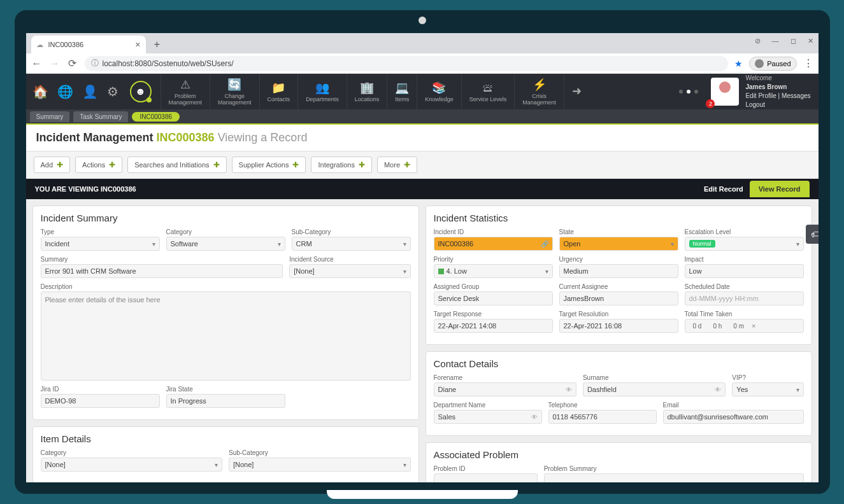 The width and height of the screenshot is (844, 504). Describe the element at coordinates (352, 244) in the screenshot. I see `subcategory-select: CRM` at that location.